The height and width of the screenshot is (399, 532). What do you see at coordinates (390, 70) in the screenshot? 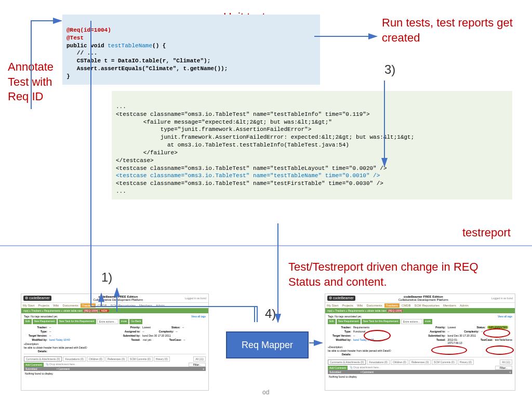
I see `step-3: 3)` at bounding box center [390, 70].